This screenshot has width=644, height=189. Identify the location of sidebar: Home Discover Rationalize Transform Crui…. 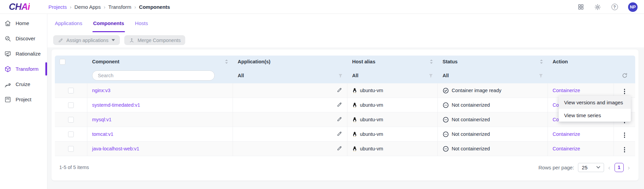
(24, 102).